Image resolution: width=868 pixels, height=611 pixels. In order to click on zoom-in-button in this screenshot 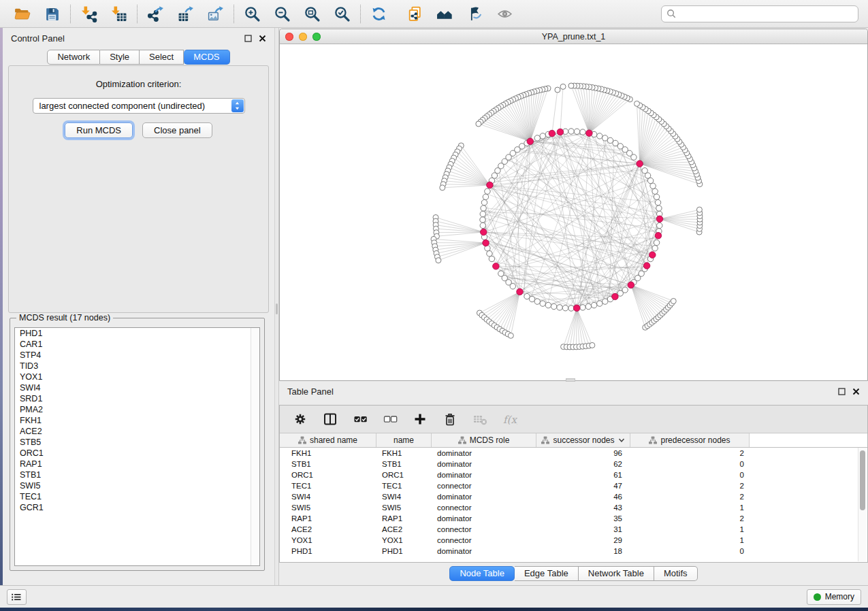, I will do `click(252, 14)`.